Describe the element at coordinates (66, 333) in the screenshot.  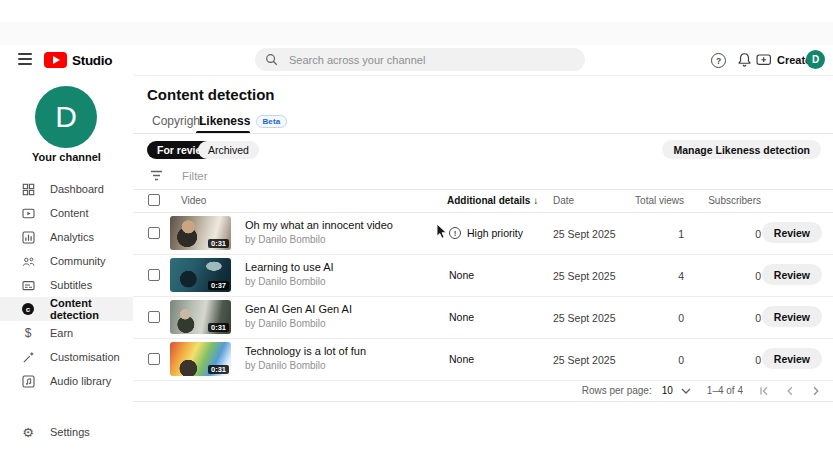
I see `sidebar-item-earn: $ Earn` at that location.